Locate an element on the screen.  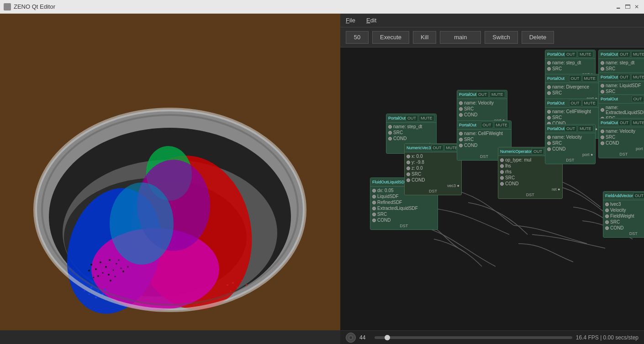
maximize-button: 🗖 is located at coordinates (628, 7).